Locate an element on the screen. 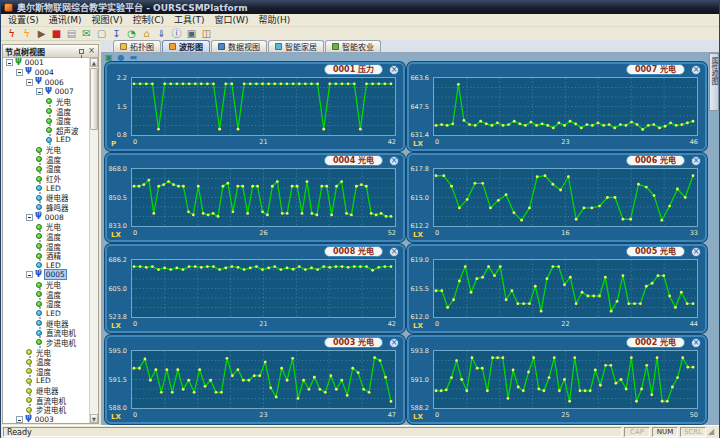 Image resolution: width=720 pixels, height=438 pixels. property-view-tab: 属性视图 is located at coordinates (714, 82).